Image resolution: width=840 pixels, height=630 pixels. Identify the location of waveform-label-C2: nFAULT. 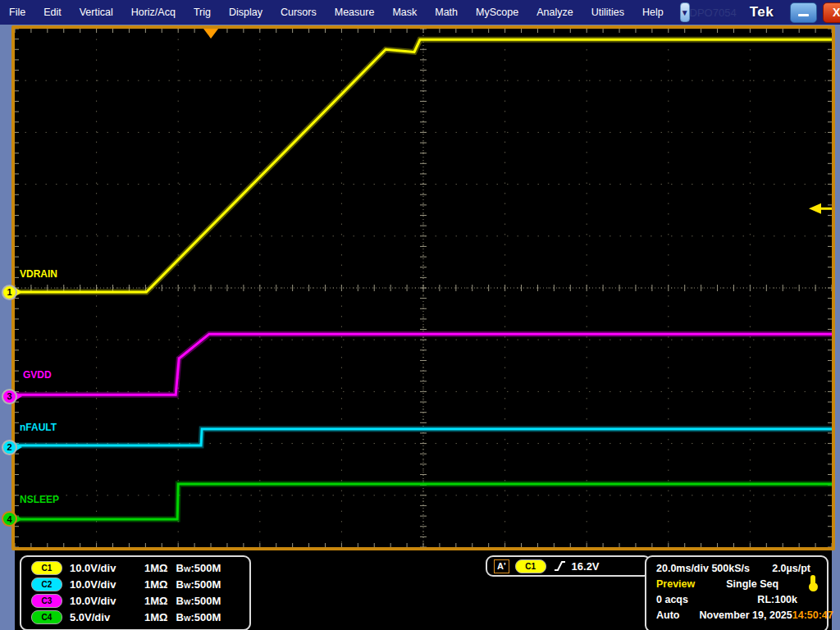
(38, 427).